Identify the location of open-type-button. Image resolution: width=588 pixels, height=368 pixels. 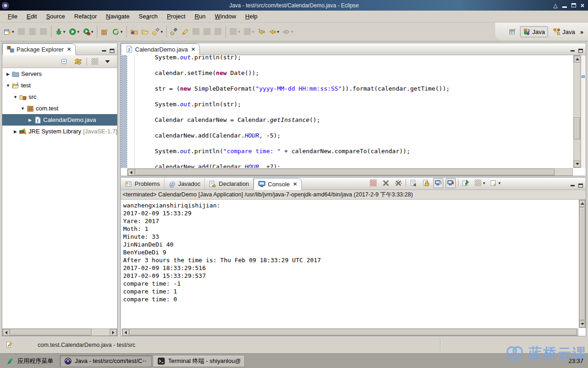
(134, 32).